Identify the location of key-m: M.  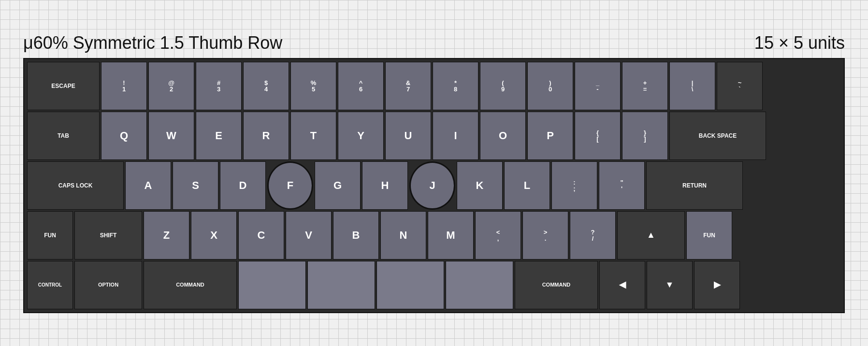
(450, 235).